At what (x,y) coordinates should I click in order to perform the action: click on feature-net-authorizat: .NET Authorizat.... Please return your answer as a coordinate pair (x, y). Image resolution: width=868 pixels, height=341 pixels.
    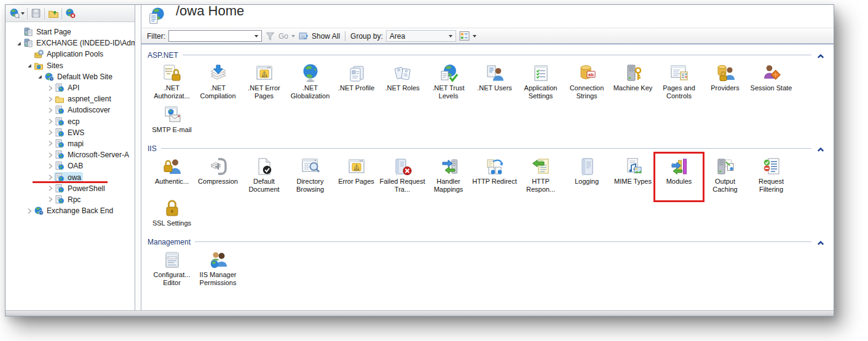
    Looking at the image, I should click on (172, 82).